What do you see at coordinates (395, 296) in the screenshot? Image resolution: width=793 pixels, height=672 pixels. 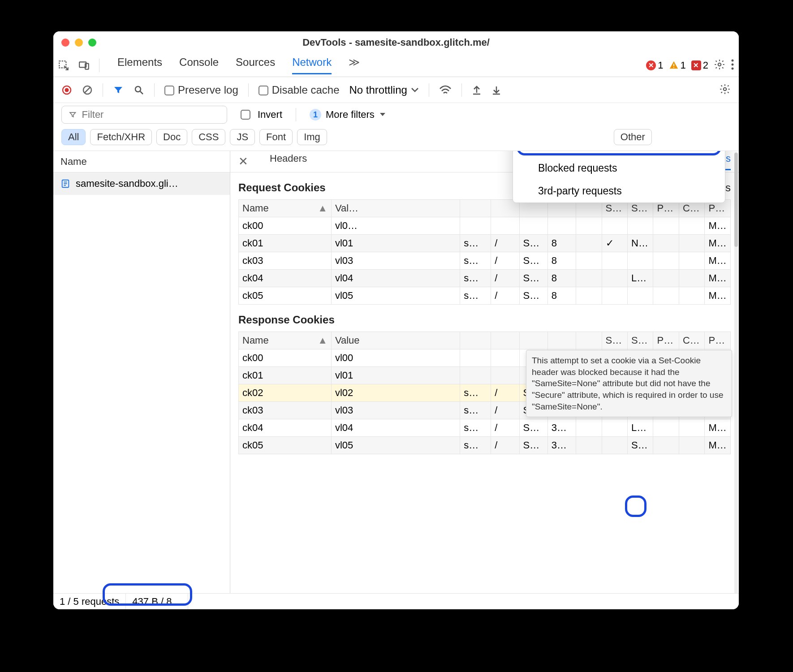 I see `table-cell: vl05` at bounding box center [395, 296].